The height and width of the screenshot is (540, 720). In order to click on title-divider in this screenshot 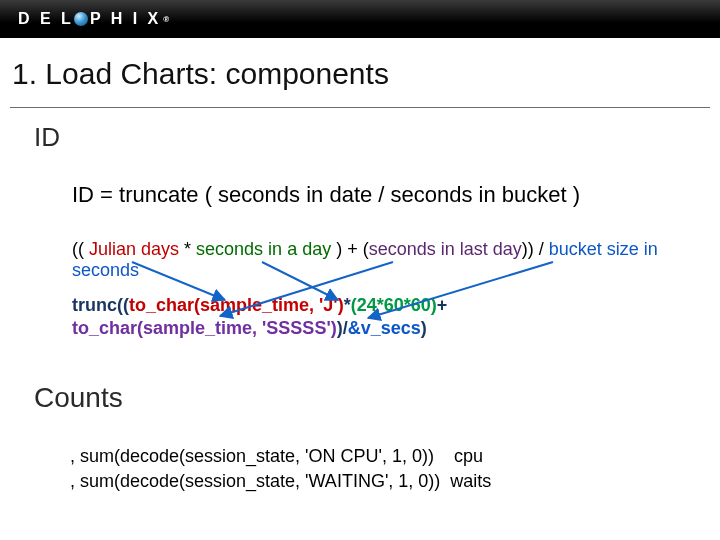, I will do `click(360, 108)`.